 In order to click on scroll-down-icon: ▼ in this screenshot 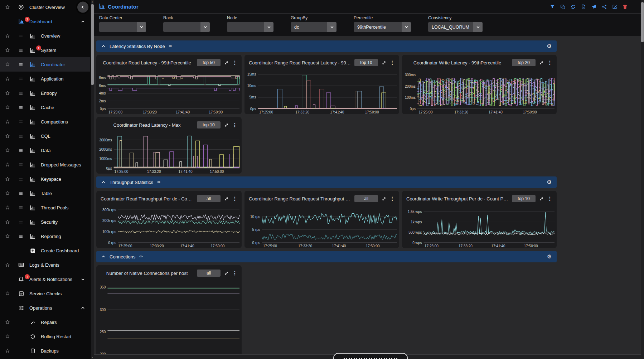, I will do `click(92, 357)`.